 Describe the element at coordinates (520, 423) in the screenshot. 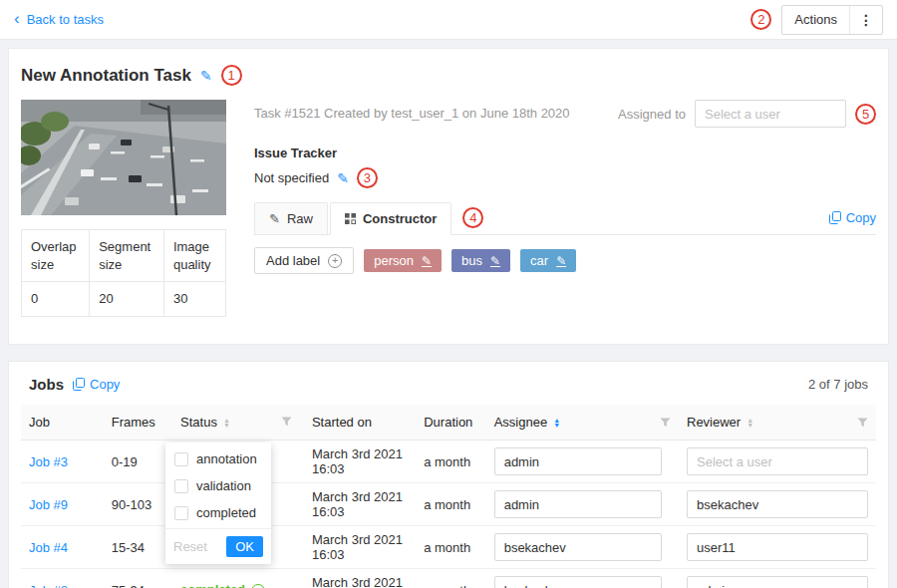

I see `col-assignee-label: Assignee` at that location.